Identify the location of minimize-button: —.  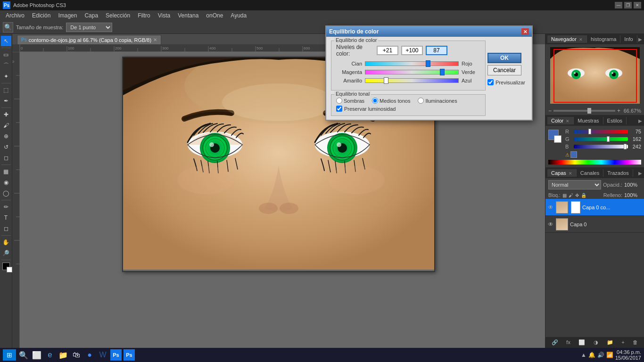
(619, 5).